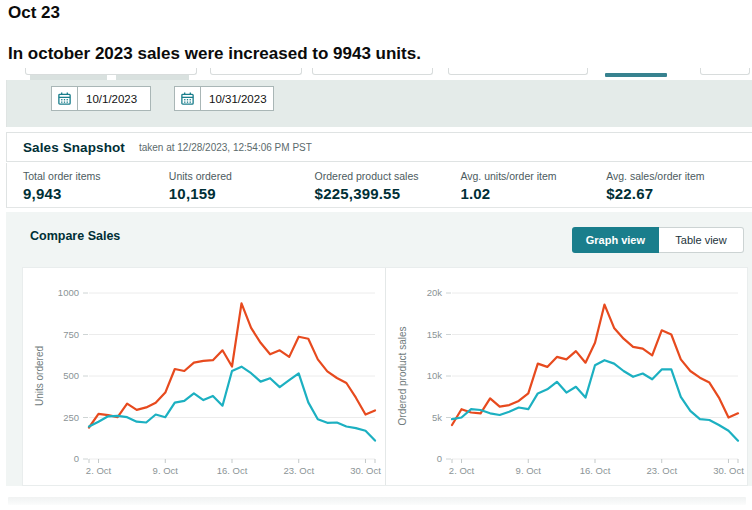 This screenshot has width=752, height=510. Describe the element at coordinates (679, 176) in the screenshot. I see `metric-label: Avg. sales/order item` at that location.